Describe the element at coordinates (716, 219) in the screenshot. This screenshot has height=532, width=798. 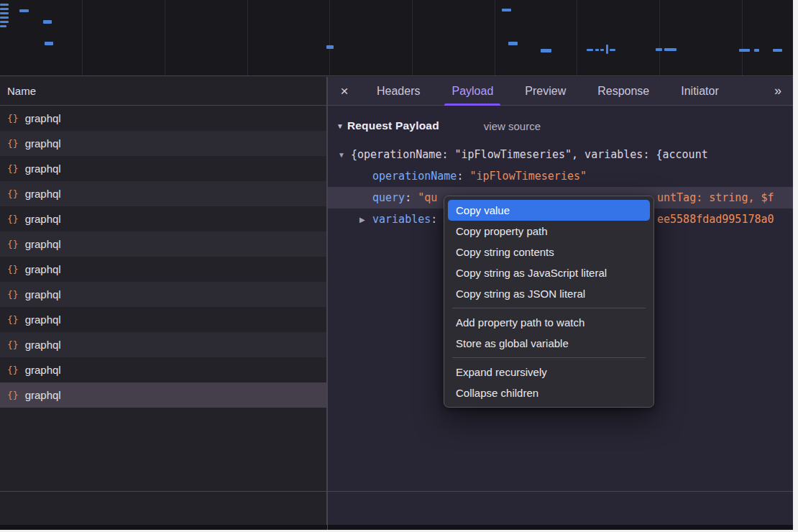
I see `clipped-value-fragment: ee5588fdad995178a0` at that location.